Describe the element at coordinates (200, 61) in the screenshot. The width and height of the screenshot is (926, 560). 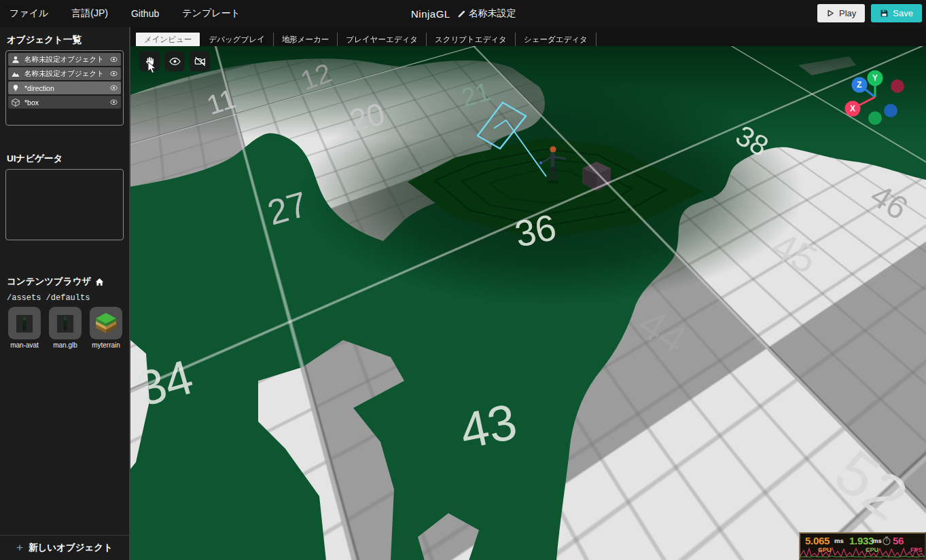
I see `camera-off-icon` at that location.